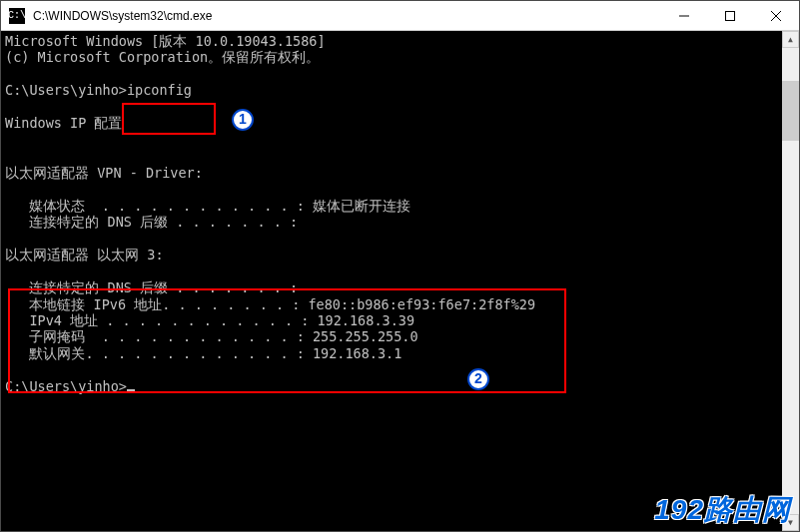 Image resolution: width=800 pixels, height=532 pixels. I want to click on version-line: Microsoft Windows [版本 10.0.19043.1586], so click(166, 41).